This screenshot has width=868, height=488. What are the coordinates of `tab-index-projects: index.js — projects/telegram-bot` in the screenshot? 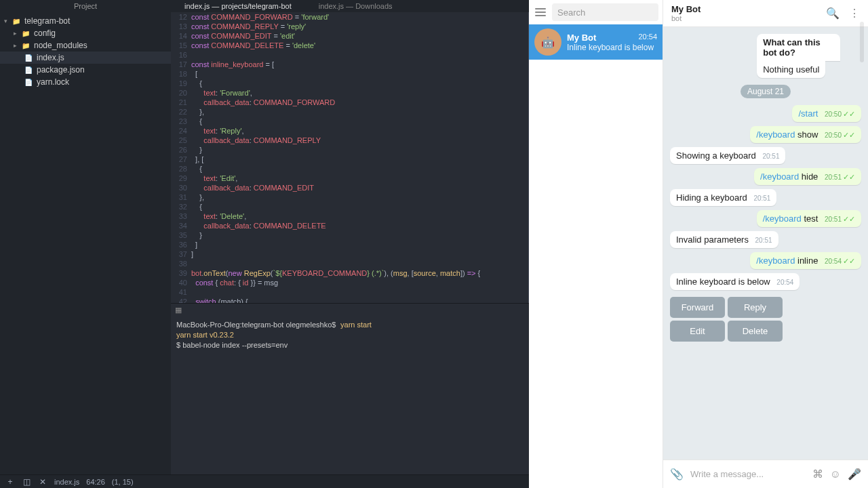 It's located at (238, 6).